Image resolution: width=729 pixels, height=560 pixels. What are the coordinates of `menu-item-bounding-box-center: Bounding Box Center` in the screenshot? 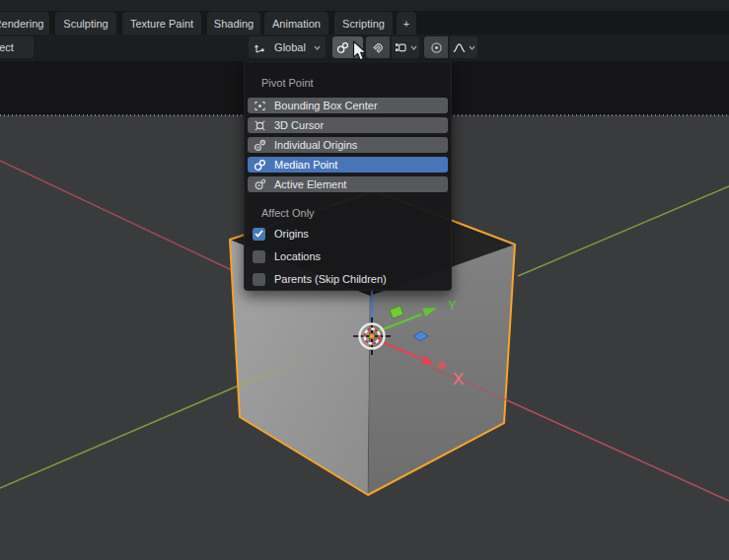 It's located at (347, 105).